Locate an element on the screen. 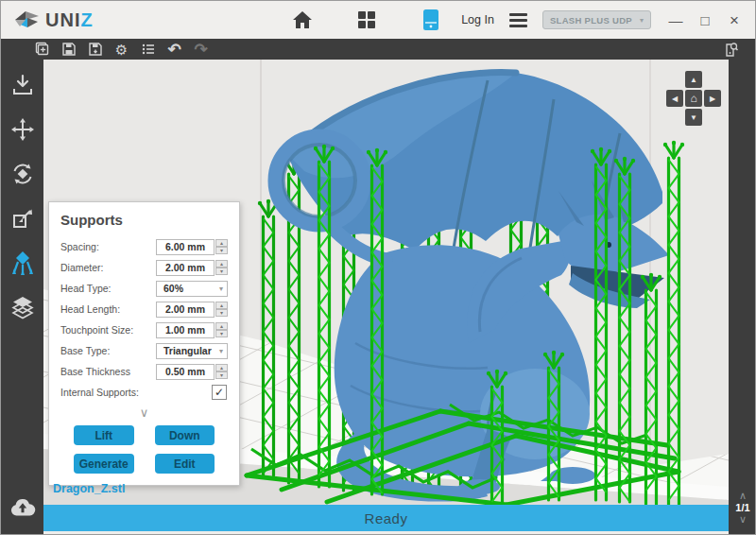 The height and width of the screenshot is (535, 756). base-thickness-label: Base Thickness is located at coordinates (95, 371).